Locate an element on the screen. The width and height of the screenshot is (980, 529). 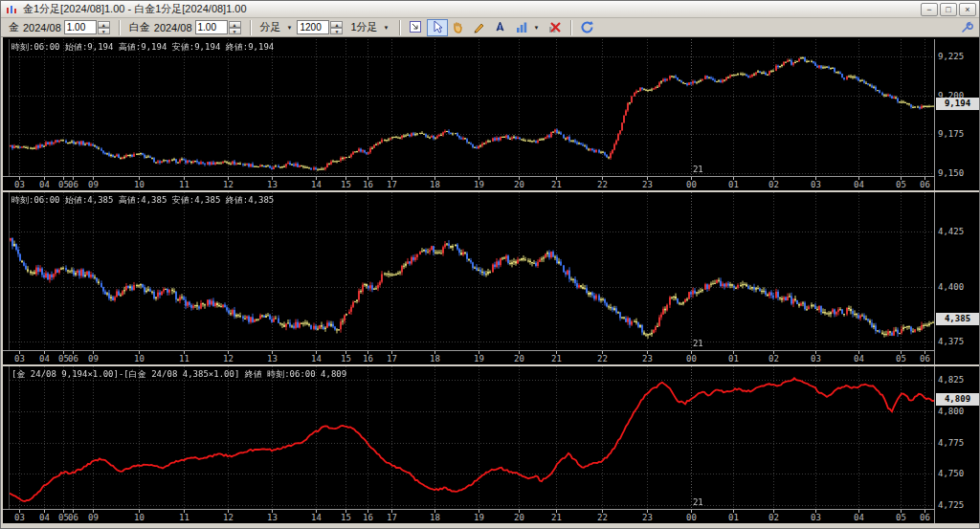
time-tick-label: 00 is located at coordinates (691, 359).